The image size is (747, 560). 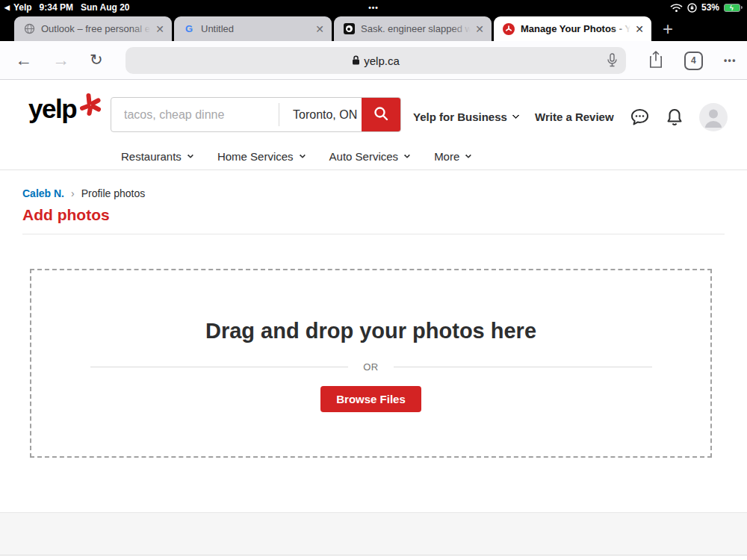 I want to click on yelp-for-business-link: Yelp for Business, so click(x=466, y=116).